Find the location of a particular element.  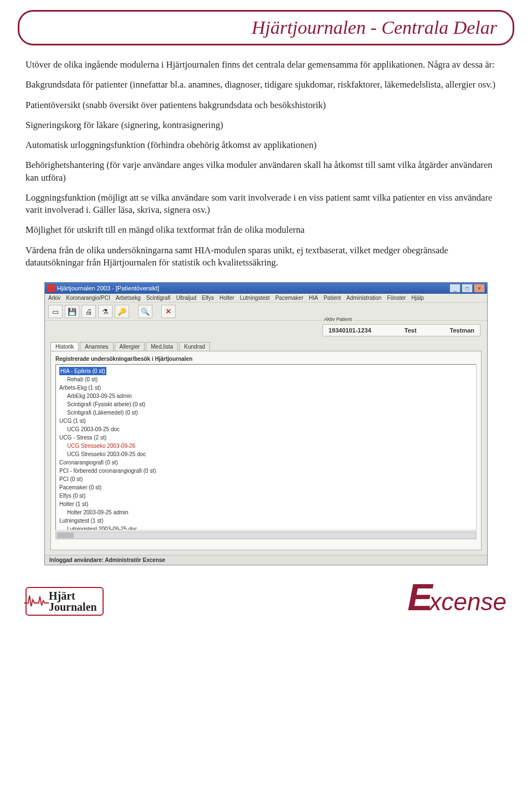

tree-row: Pacemaker (0 st) is located at coordinates (266, 488).